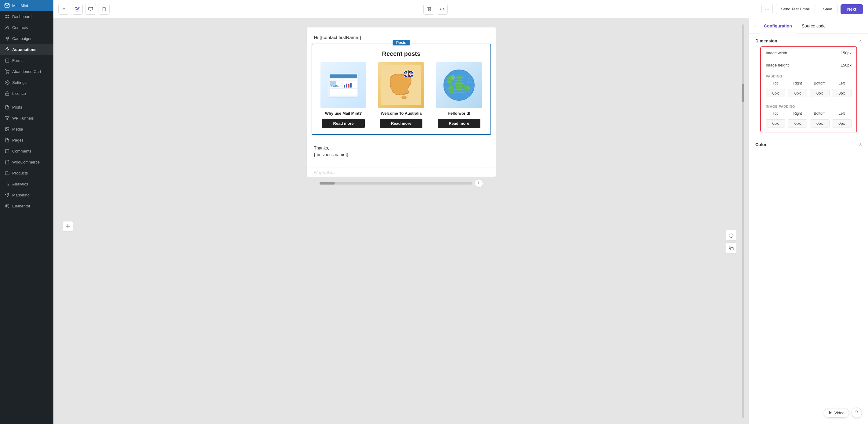 The image size is (868, 424). What do you see at coordinates (778, 26) in the screenshot?
I see `tab-configuration: Configuration` at bounding box center [778, 26].